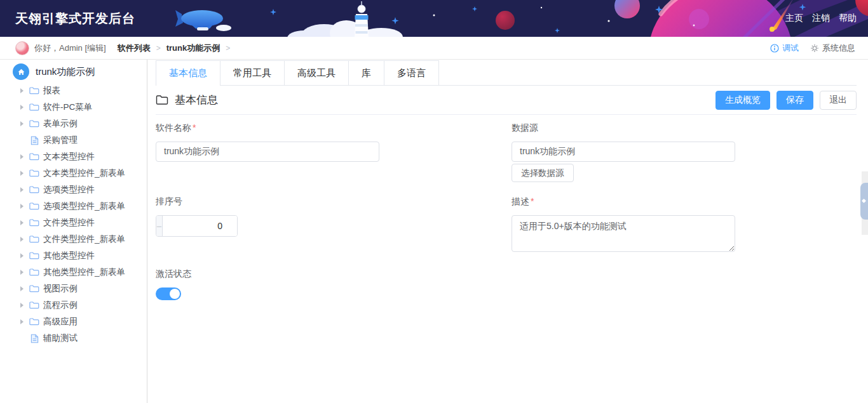 The image size is (868, 403). What do you see at coordinates (253, 72) in the screenshot?
I see `tab-1: 常用工具` at bounding box center [253, 72].